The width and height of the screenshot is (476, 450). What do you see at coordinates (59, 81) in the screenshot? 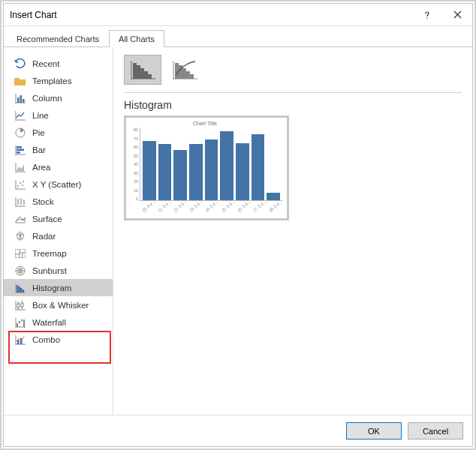
I see `sidebar-item-templates: Templates` at bounding box center [59, 81].